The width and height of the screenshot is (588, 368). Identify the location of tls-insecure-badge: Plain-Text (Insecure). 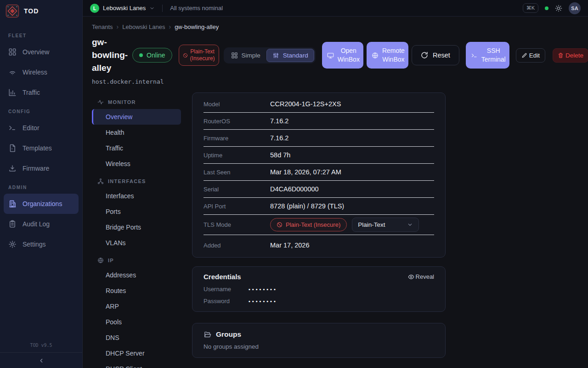
(309, 224).